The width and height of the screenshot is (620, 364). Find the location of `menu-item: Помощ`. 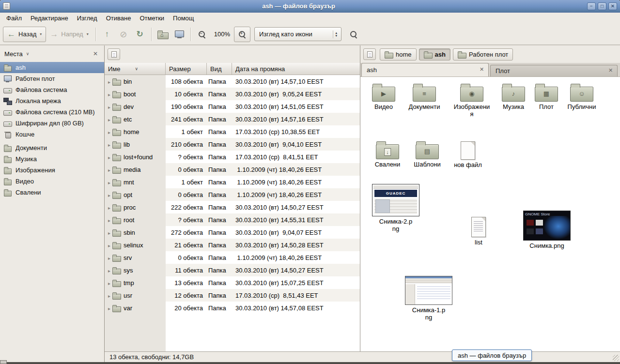

menu-item: Помощ is located at coordinates (183, 18).